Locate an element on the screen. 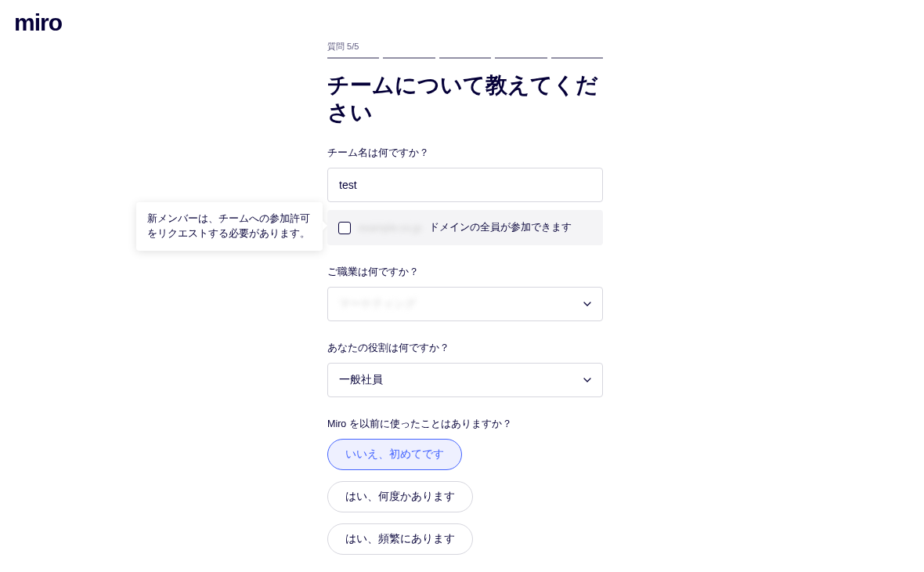 The height and width of the screenshot is (572, 924). page-title: チームについて教えてください is located at coordinates (465, 99).